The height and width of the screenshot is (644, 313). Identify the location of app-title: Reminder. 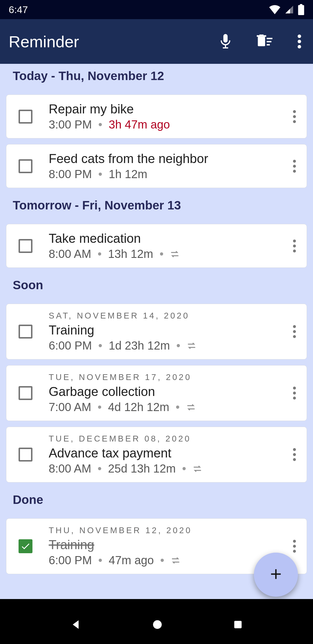
(114, 42).